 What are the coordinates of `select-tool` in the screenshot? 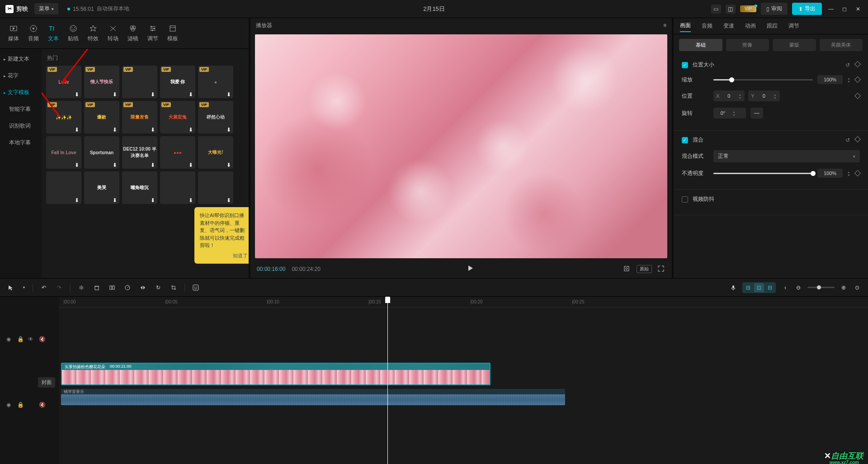 It's located at (11, 288).